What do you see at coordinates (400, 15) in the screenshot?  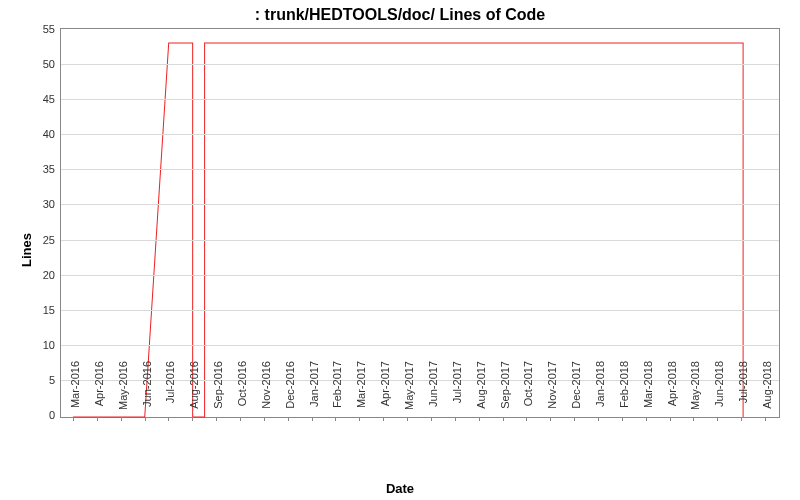 I see `chart-title: : trunk/HEDTOOLS/doc/ Lines of Code` at bounding box center [400, 15].